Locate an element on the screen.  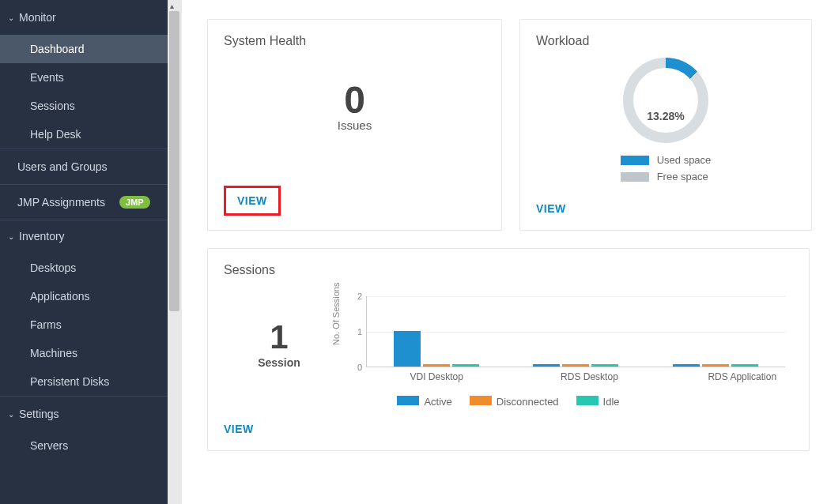
sidebar-item-events: Events is located at coordinates (84, 77).